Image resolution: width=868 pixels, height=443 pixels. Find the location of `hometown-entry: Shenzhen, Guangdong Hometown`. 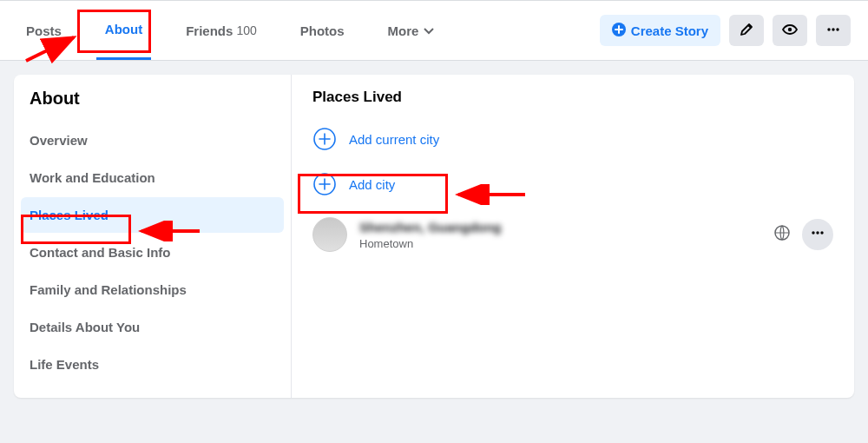

hometown-entry: Shenzhen, Guangdong Hometown is located at coordinates (573, 235).